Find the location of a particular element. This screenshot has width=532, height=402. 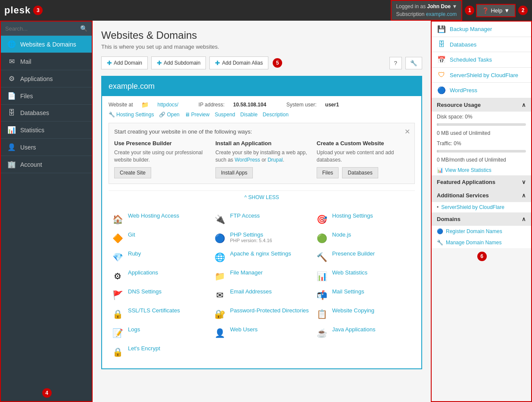

sidebar-item-mail: ✉ Mail is located at coordinates (47, 62).